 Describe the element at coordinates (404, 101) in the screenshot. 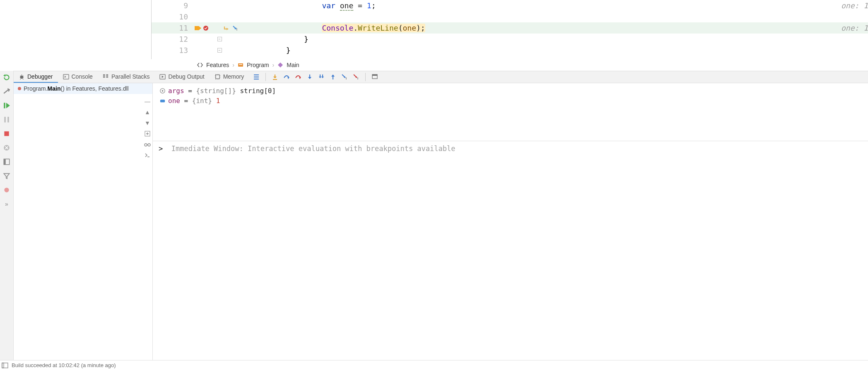

I see `variable-row: one = {int} 1` at that location.